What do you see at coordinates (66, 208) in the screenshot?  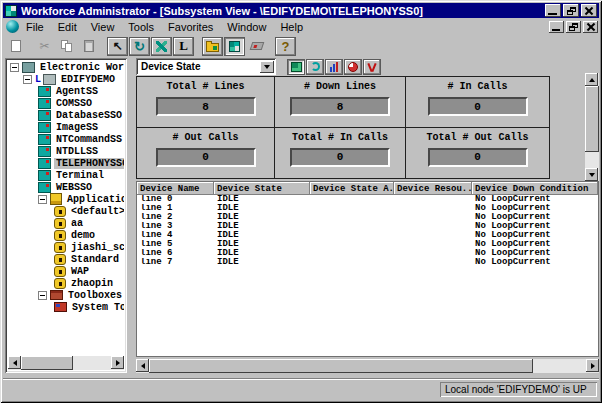 I see `navigation-tree: Electronic Workfor L EDIFYDEMO AgentSS C…` at bounding box center [66, 208].